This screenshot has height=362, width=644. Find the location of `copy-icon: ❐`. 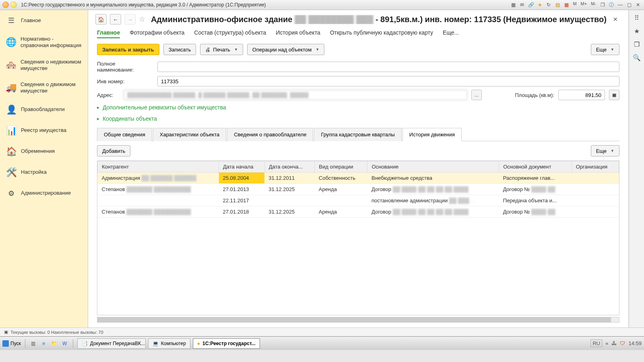

copy-icon: ❐ is located at coordinates (637, 44).